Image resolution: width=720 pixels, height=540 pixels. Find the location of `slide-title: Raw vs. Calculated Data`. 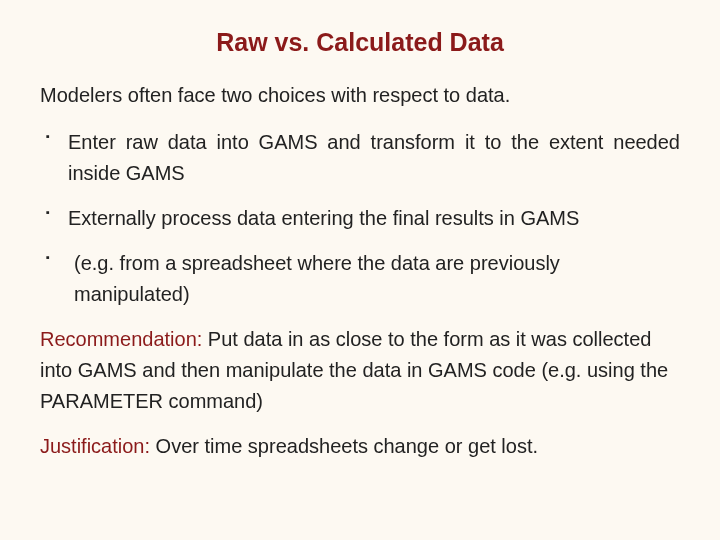

slide-title: Raw vs. Calculated Data is located at coordinates (360, 42).